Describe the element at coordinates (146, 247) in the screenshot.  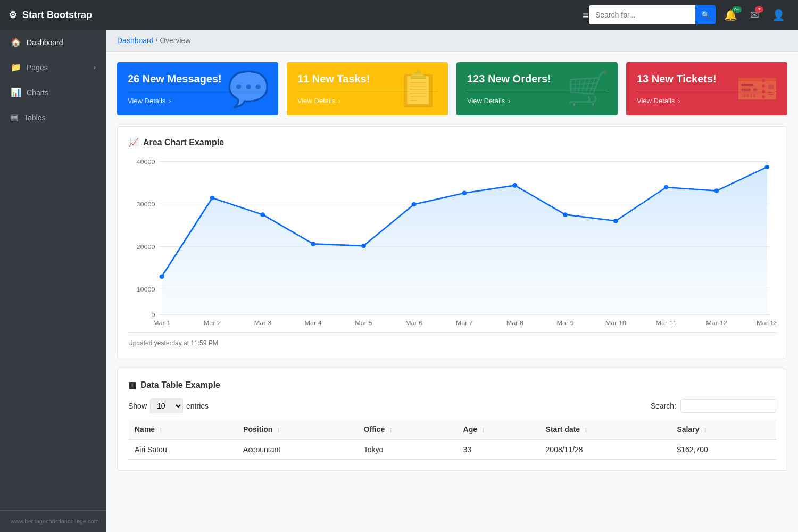
I see `svg-text: 20000` at that location.